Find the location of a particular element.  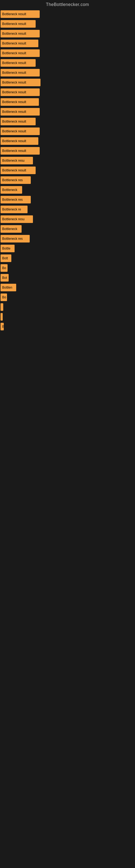

bottleneck-result-bar: B is located at coordinates (2, 327).